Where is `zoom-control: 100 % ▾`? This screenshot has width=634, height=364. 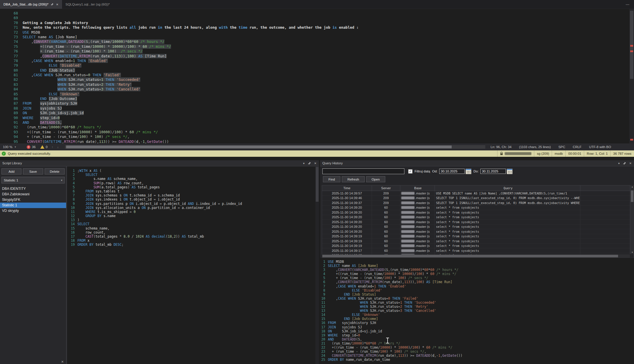 zoom-control: 100 % ▾ is located at coordinates (11, 147).